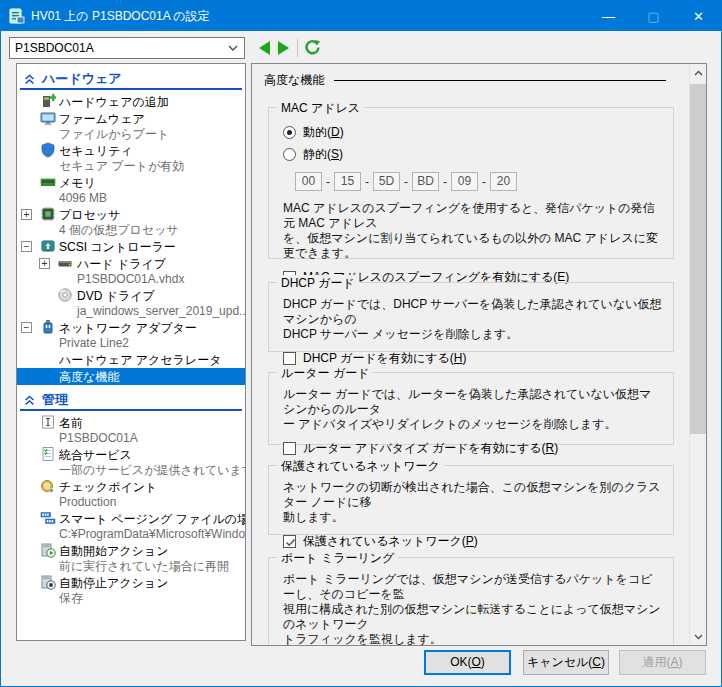 The image size is (722, 687). Describe the element at coordinates (318, 284) in the screenshot. I see `group-title: DHCP ガード` at that location.